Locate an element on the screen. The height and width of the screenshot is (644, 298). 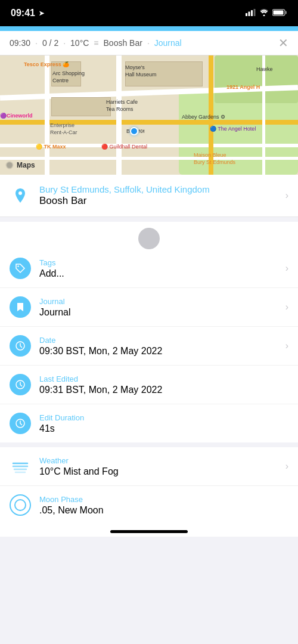
header-temp: 10°C is located at coordinates (80, 43).